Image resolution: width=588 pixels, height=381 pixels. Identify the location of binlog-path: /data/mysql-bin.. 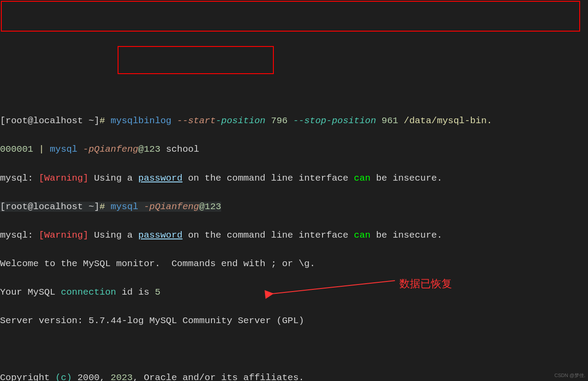
(448, 121).